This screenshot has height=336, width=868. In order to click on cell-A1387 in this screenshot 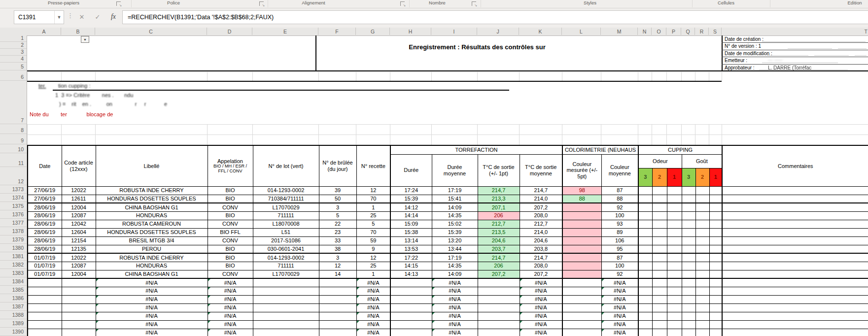, I will do `click(44, 307)`.